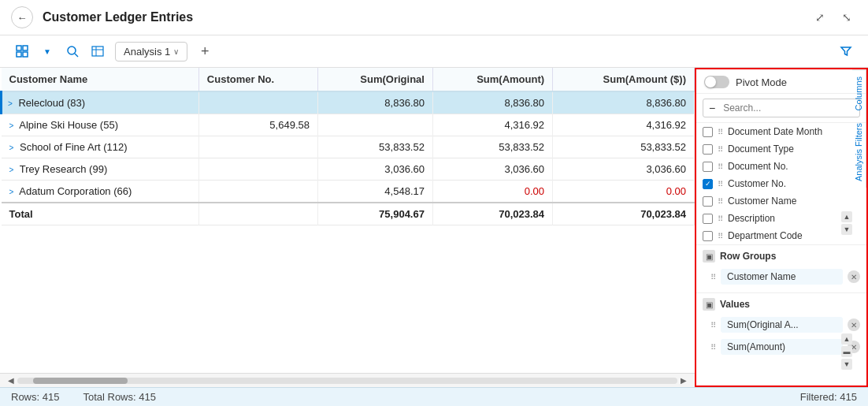 This screenshot has height=406, width=868. Describe the element at coordinates (847, 339) in the screenshot. I see `values-scroll-up: ▲` at that location.